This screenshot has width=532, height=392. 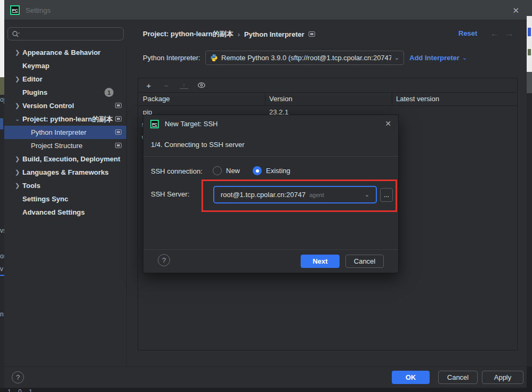 I want to click on background-status-text: 1 0 1, so click(x=266, y=390).